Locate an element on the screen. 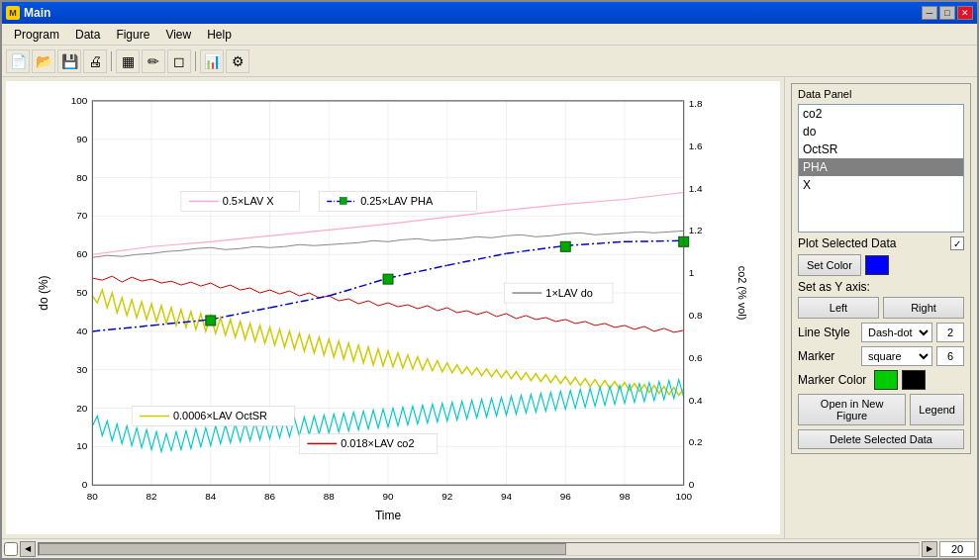  svg-text: 88 is located at coordinates (330, 497).